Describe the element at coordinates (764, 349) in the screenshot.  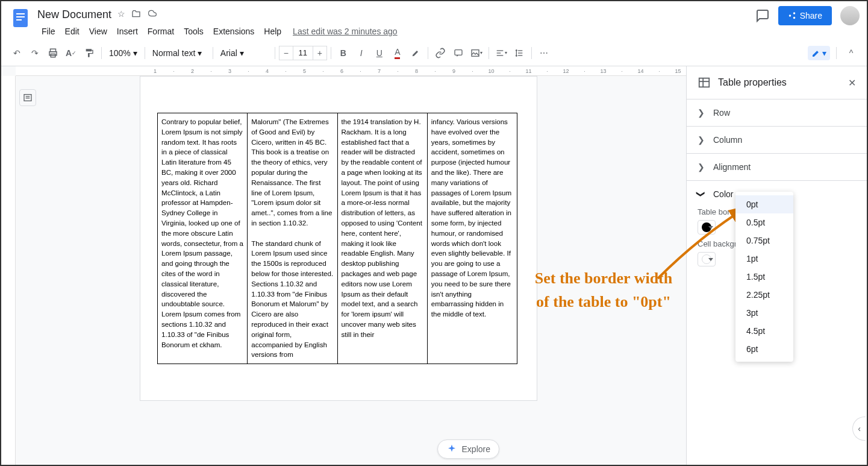
I see `border-width-option-6pt: 6pt` at that location.